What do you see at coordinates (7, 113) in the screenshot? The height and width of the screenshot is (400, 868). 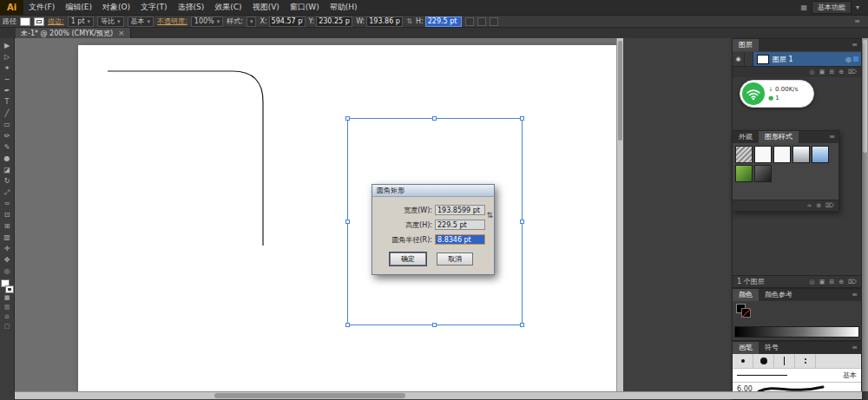 I see `line-segment-tool: ╱` at bounding box center [7, 113].